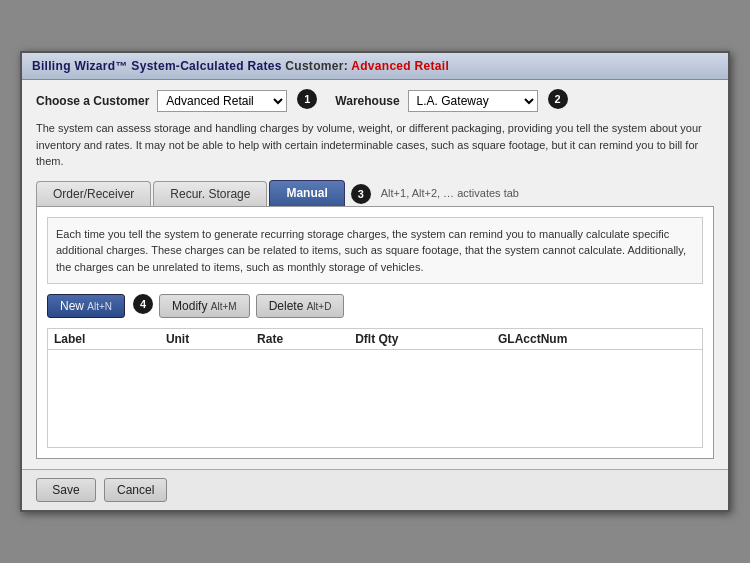  Describe the element at coordinates (306, 193) in the screenshot. I see `tab-manual: Manual` at that location.